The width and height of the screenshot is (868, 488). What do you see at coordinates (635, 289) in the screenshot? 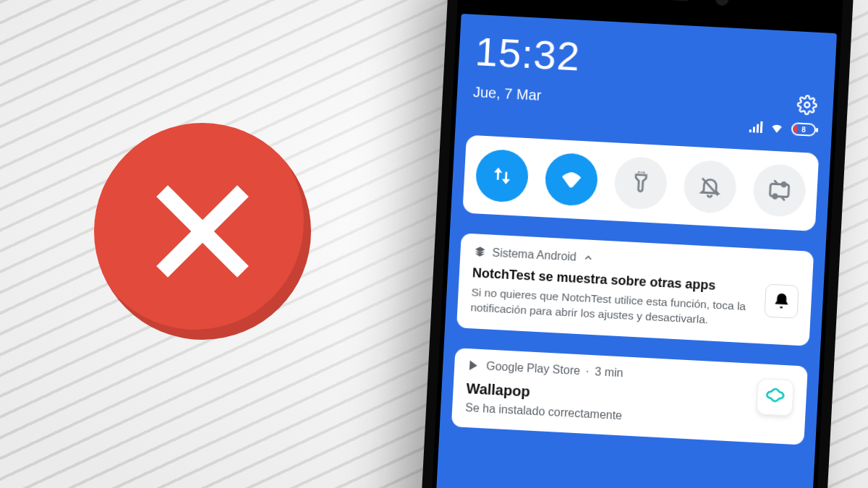
I see `notification-card-system: Sistema Android NotchTest se muestra sob…` at bounding box center [635, 289].